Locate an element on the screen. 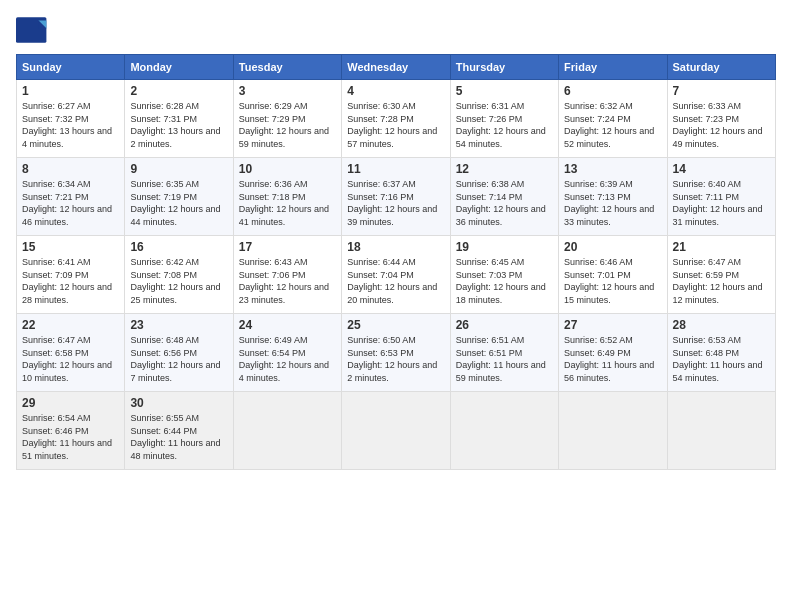  day-number: 12 is located at coordinates (504, 169).